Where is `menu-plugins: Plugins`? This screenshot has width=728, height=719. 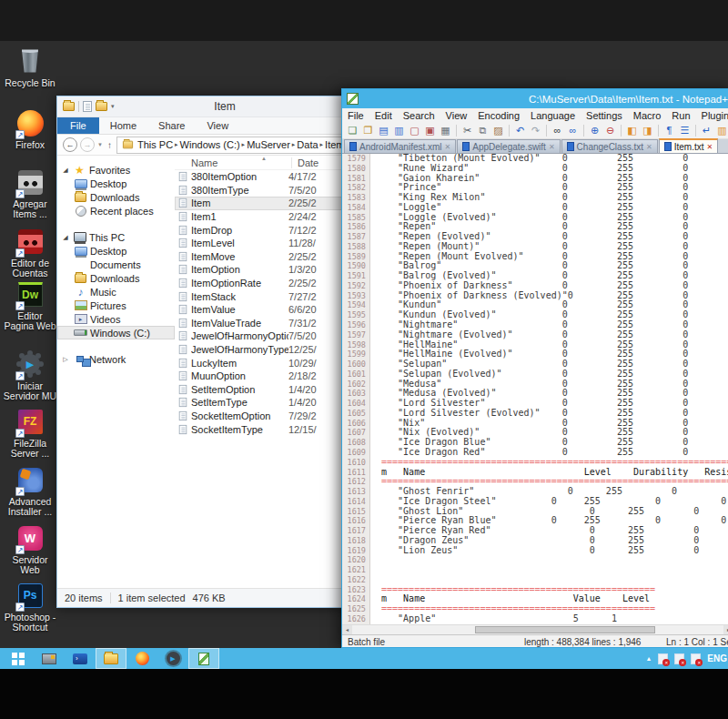 menu-plugins: Plugins is located at coordinates (712, 116).